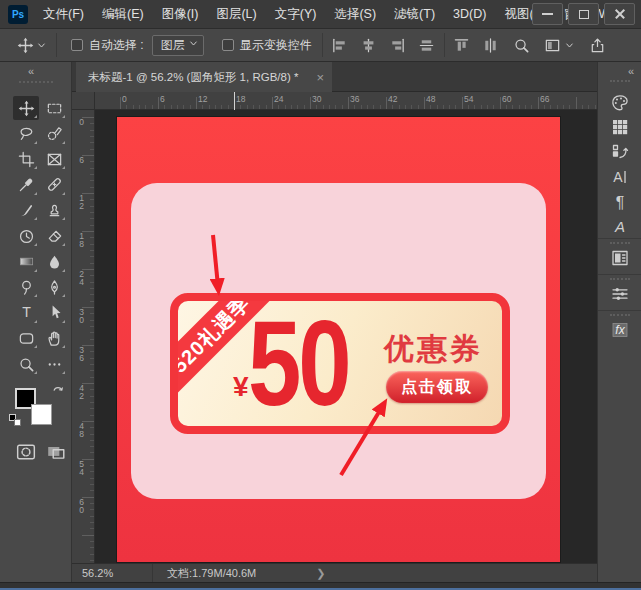 This screenshot has width=641, height=590. What do you see at coordinates (123, 14) in the screenshot?
I see `menu-item-2: 编辑(E)` at bounding box center [123, 14].